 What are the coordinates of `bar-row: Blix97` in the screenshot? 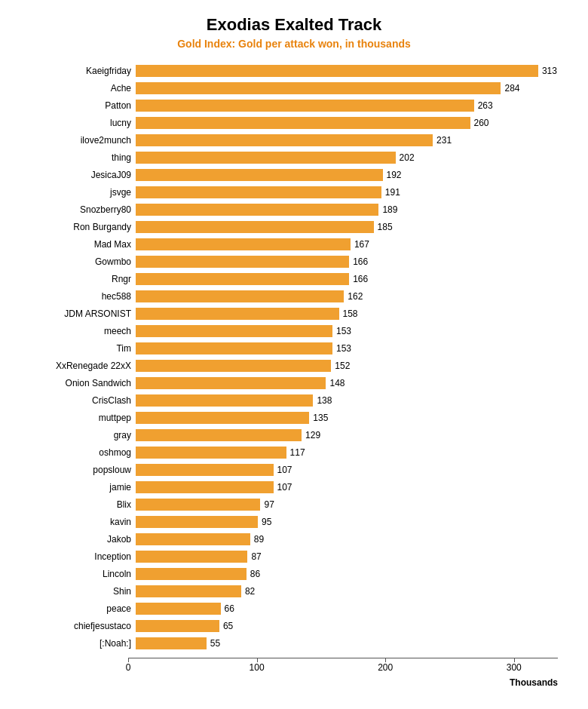 It's located at (298, 505).